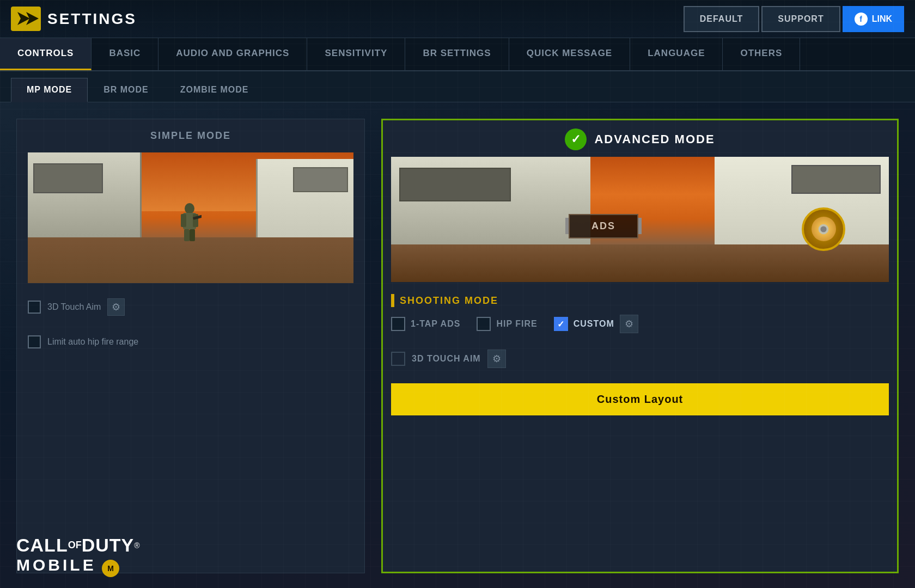 This screenshot has width=915, height=588. Describe the element at coordinates (92, 19) in the screenshot. I see `settings-title: SETTINGS` at that location.